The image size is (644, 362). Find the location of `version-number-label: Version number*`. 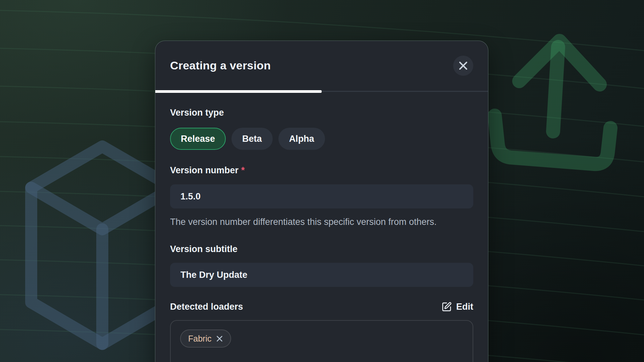

version-number-label: Version number* is located at coordinates (322, 170).